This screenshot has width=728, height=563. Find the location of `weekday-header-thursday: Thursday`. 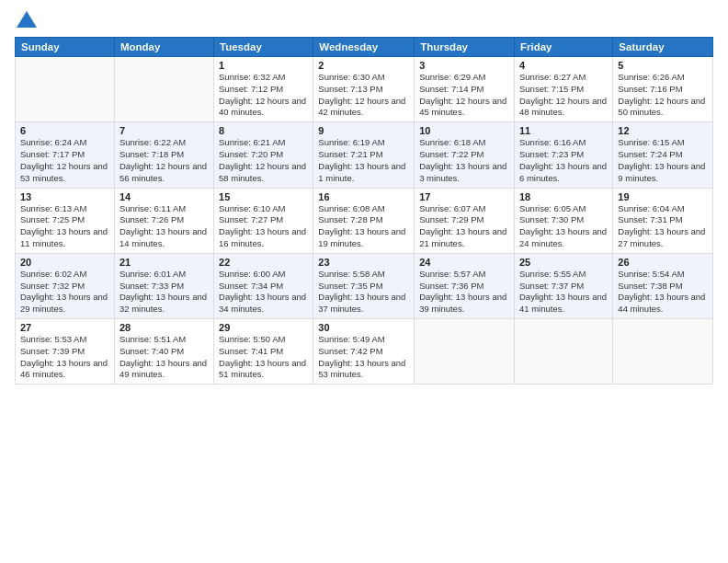

weekday-header-thursday: Thursday is located at coordinates (465, 48).